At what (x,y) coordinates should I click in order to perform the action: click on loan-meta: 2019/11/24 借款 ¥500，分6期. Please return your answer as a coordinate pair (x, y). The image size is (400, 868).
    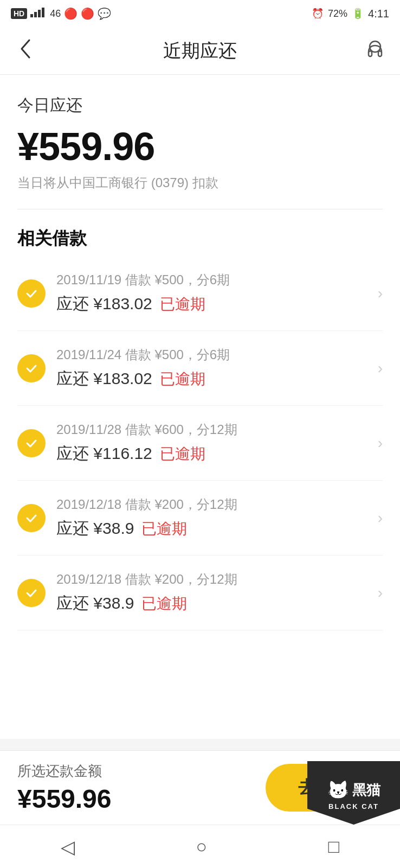
    Looking at the image, I should click on (215, 355).